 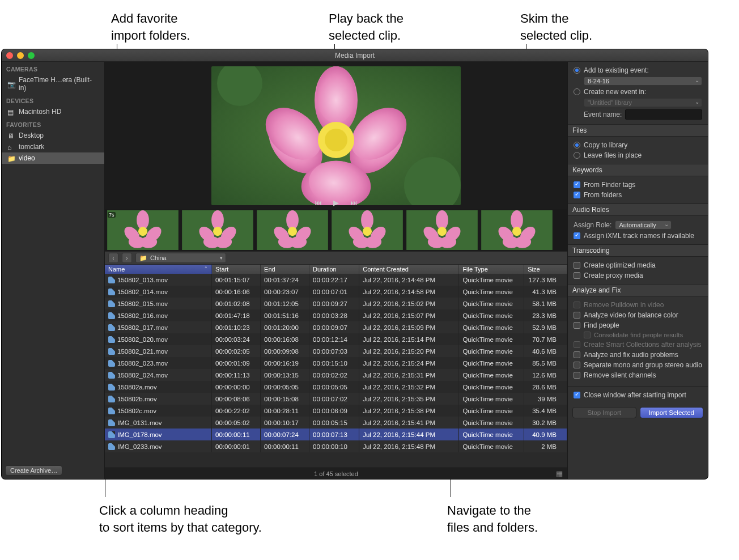 I want to click on col-file-type: File Type, so click(x=492, y=269).